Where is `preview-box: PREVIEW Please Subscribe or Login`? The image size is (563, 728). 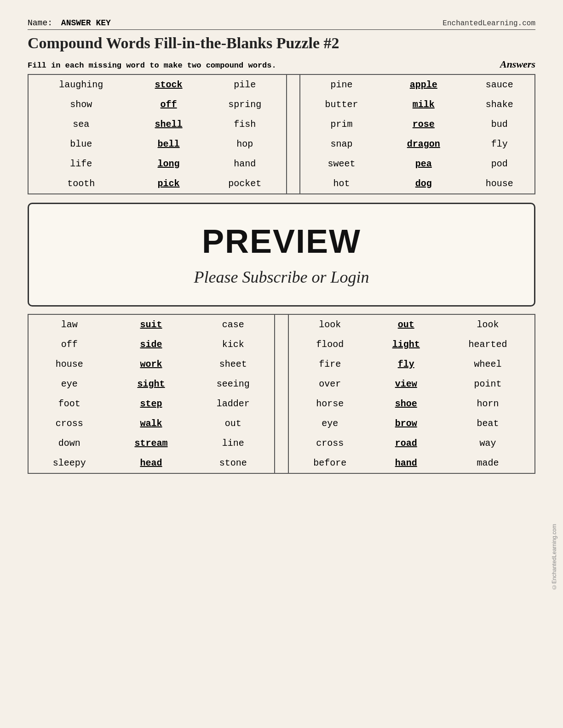 preview-box: PREVIEW Please Subscribe or Login is located at coordinates (282, 255).